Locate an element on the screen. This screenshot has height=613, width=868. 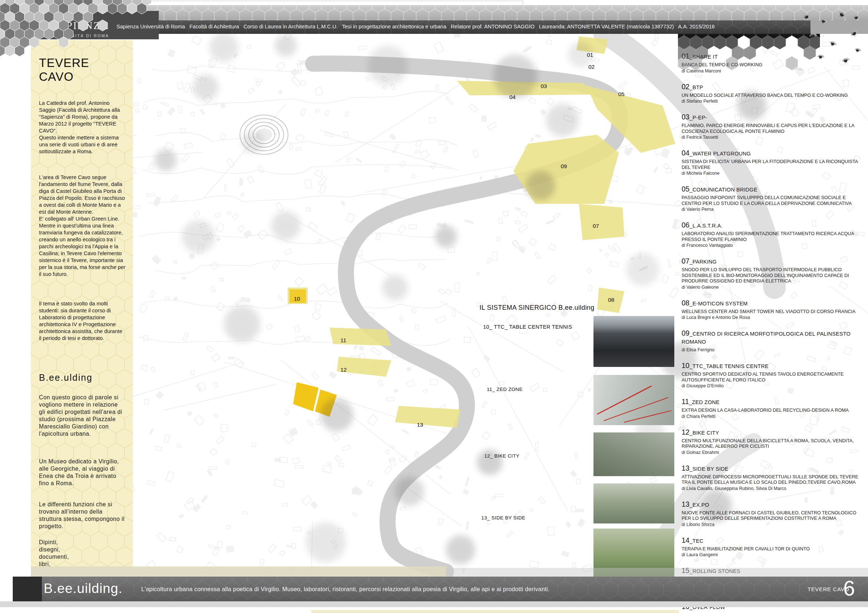
project-item: 13_SIDE BY SIDEATTIVAZIONE DIPROCESSI MI… is located at coordinates (773, 478).